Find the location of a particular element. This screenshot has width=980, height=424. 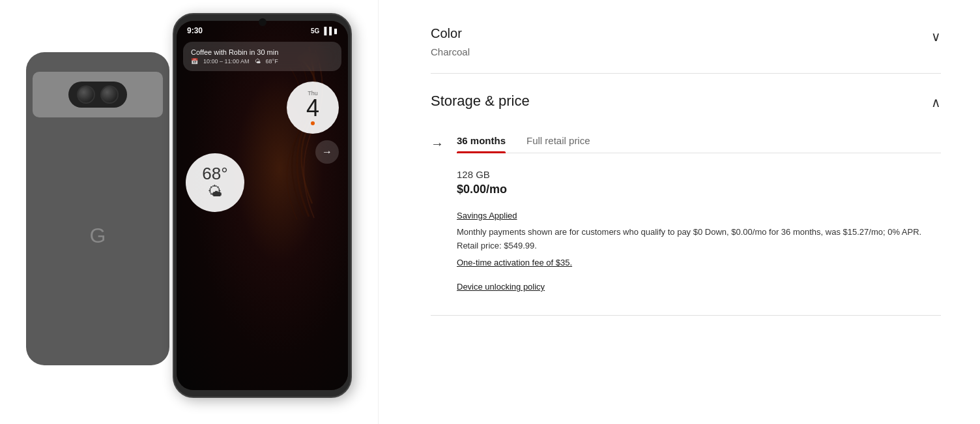

widgets-area: Thu 4 68° 🌤 → is located at coordinates (262, 166).